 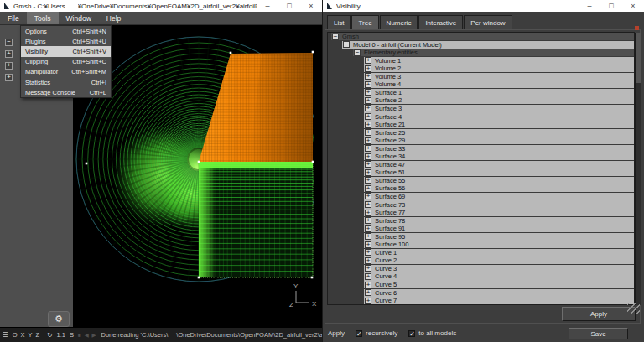 I want to click on quick-options-gear-button: ⚙, so click(x=59, y=319).